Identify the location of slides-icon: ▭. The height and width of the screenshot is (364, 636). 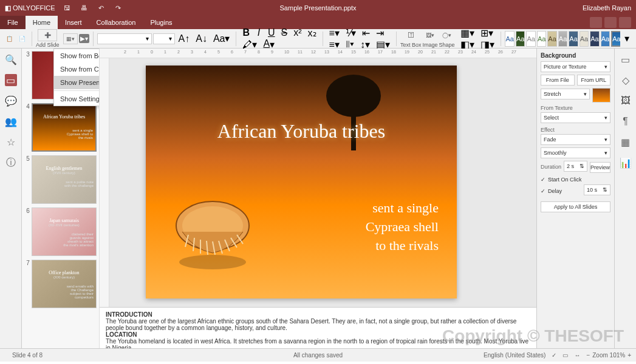
(11, 80).